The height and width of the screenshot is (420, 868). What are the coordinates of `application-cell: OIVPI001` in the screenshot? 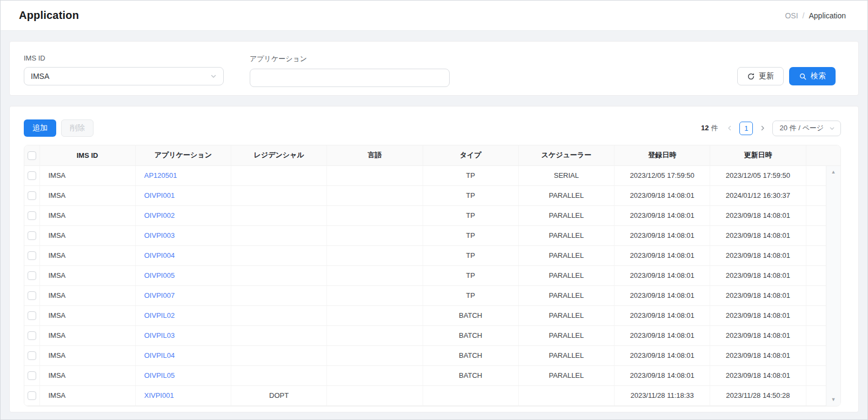 It's located at (183, 196).